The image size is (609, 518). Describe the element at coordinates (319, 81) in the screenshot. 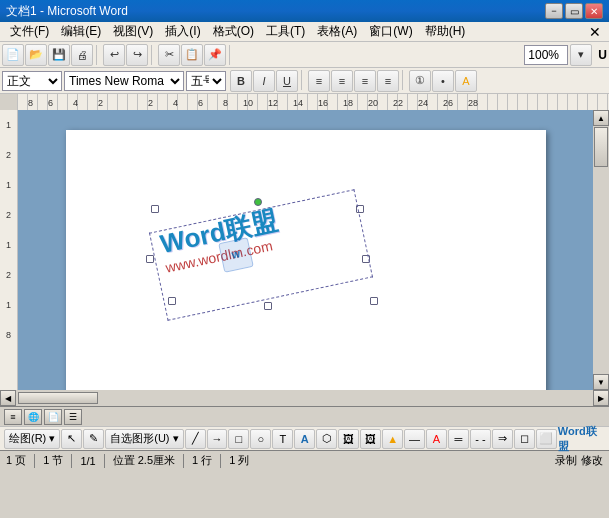

I see `align-left: ≡` at that location.